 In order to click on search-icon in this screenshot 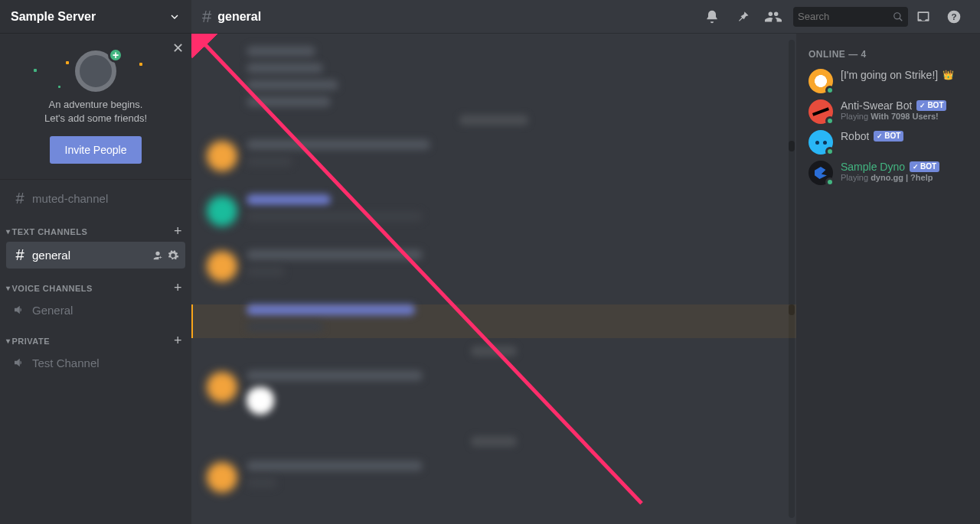, I will do `click(898, 17)`.